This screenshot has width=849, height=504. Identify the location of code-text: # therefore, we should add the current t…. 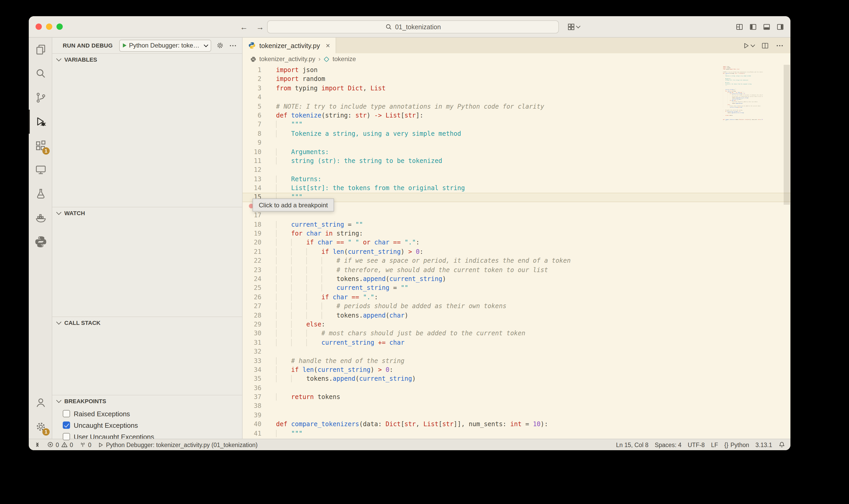
(404, 270).